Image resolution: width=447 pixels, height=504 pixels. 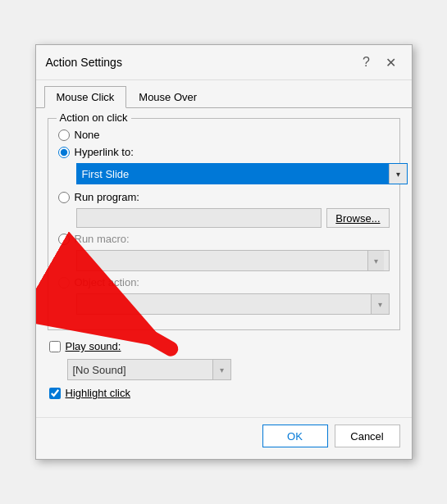 I want to click on highlight-click-checkbox, so click(x=55, y=393).